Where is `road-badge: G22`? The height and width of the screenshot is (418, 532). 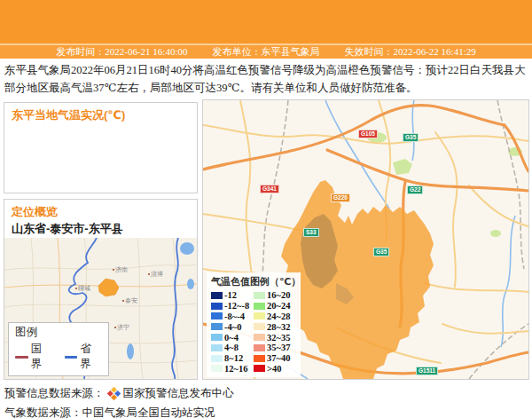 road-badge: G22 is located at coordinates (415, 190).